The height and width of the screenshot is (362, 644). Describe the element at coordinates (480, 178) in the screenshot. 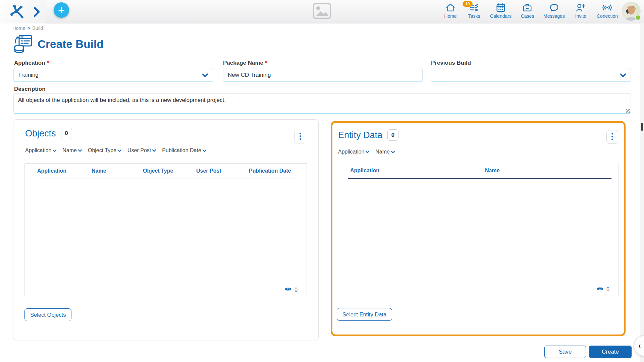

I see `entity-header-underline` at that location.